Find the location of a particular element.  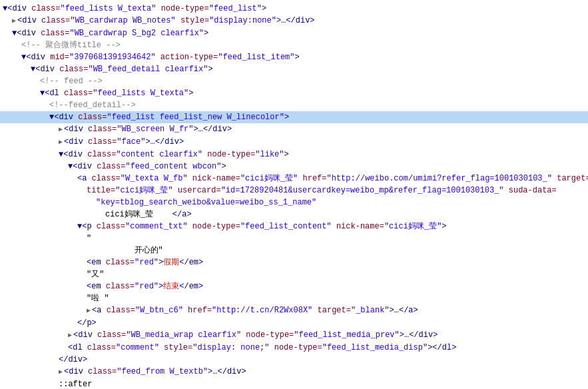

code-line: </p> is located at coordinates (294, 323).